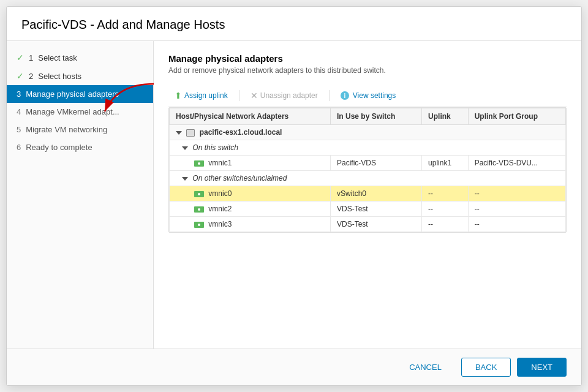  I want to click on expand-host-icon, so click(179, 133).